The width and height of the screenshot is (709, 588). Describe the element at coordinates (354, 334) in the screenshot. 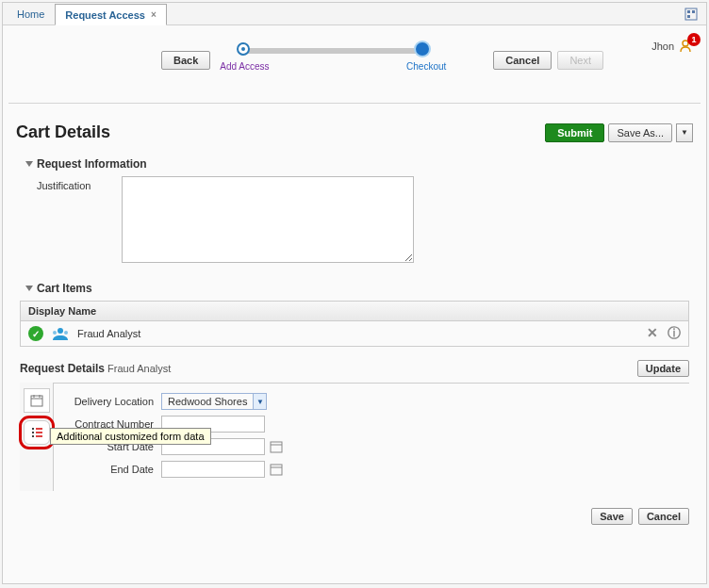

I see `table-row: ✓ Fraud Analyst ✕ ⓘ` at that location.